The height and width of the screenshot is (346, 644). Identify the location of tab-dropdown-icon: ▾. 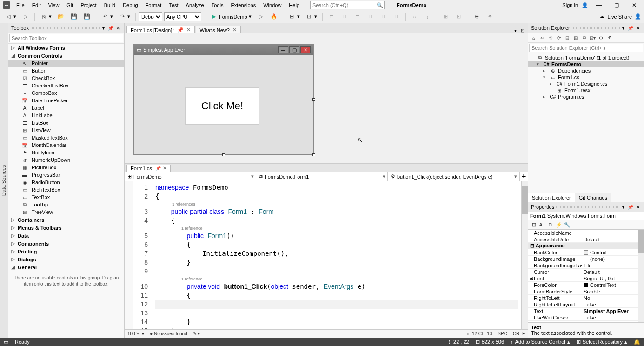
(515, 30).